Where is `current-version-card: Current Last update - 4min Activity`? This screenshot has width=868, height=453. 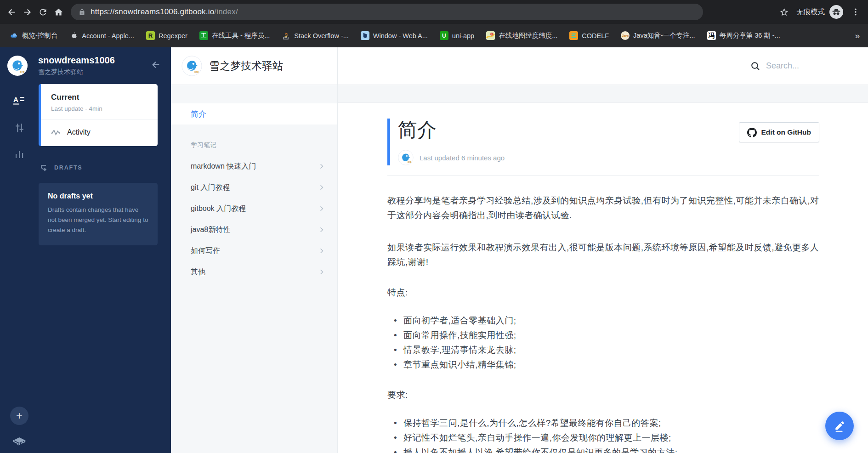
current-version-card: Current Last update - 4min Activity is located at coordinates (98, 115).